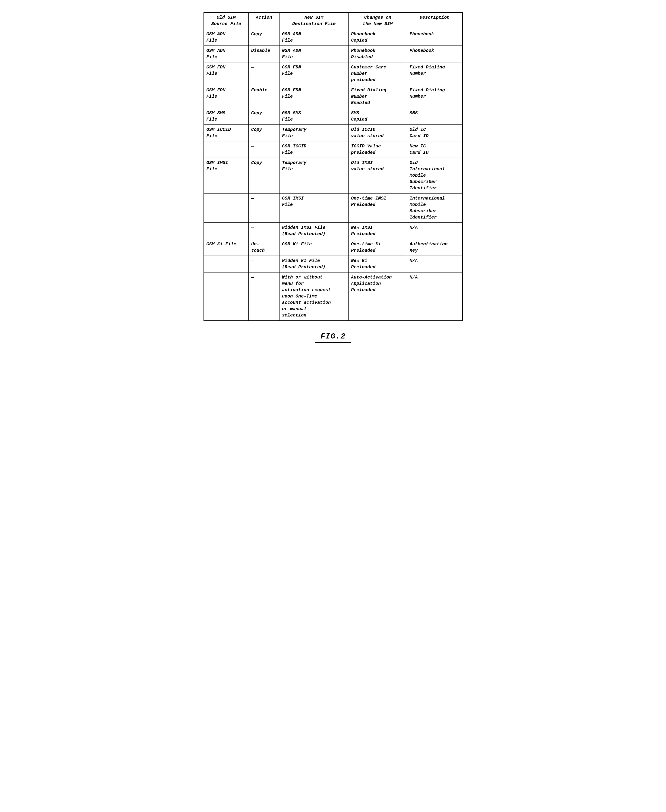  Describe the element at coordinates (378, 297) in the screenshot. I see `table-cell-changes: Auto-Activation Application Preloaded` at that location.